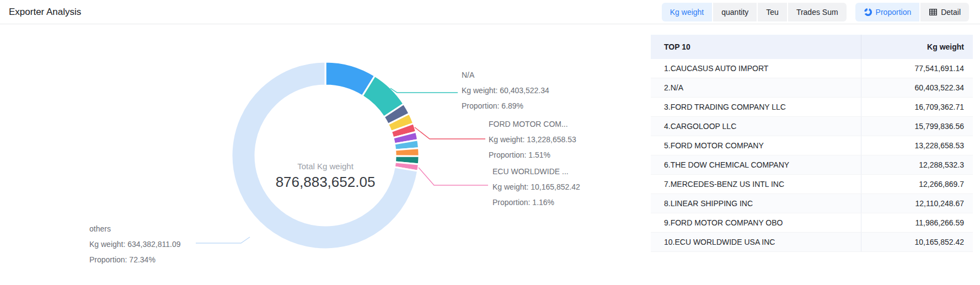 This screenshot has height=285, width=980. I want to click on table-row: 4.CARGOLOOP LLC15,799,836.56, so click(812, 127).